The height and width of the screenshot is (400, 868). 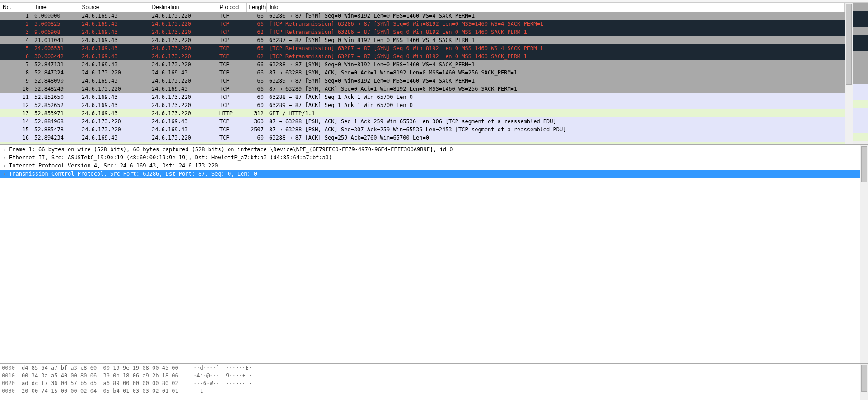 I want to click on column-time-label: Time, so click(x=41, y=7).